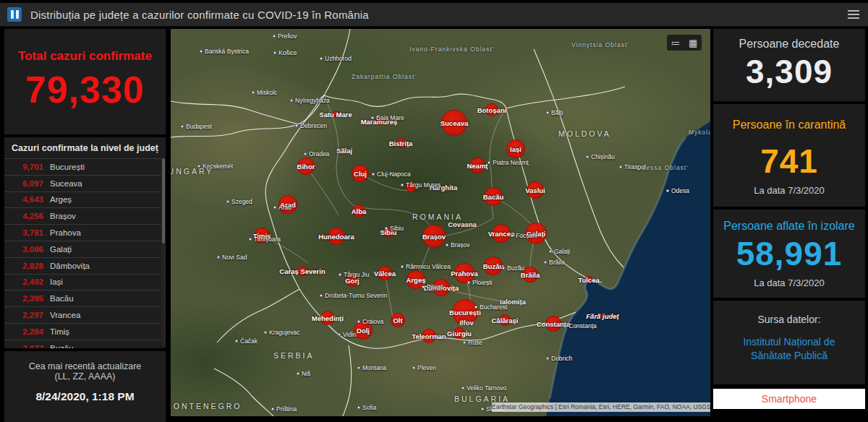 The height and width of the screenshot is (422, 868). What do you see at coordinates (304, 374) in the screenshot?
I see `city-label: Niš` at bounding box center [304, 374].